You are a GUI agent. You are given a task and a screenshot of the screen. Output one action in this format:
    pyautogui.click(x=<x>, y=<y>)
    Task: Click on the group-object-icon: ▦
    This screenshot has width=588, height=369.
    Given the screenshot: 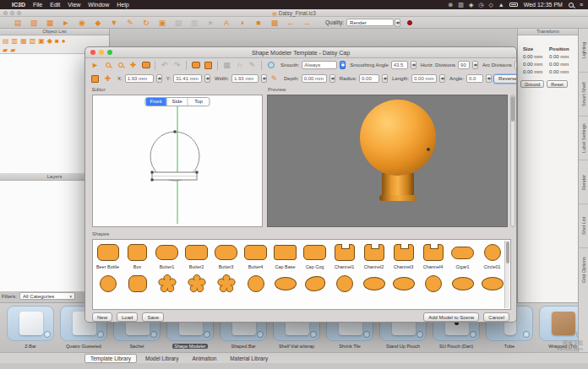 What is the action you would take?
    pyautogui.click(x=24, y=41)
    